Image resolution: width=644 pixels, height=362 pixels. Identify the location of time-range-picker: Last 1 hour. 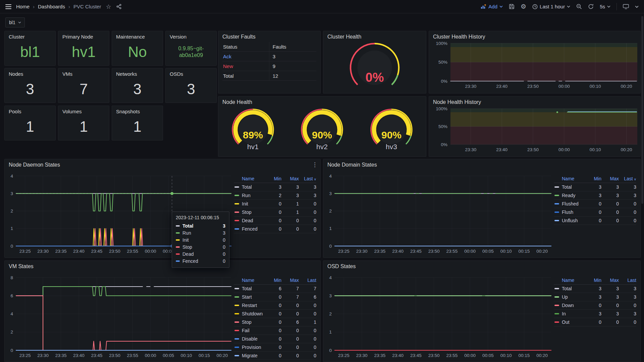
(551, 7).